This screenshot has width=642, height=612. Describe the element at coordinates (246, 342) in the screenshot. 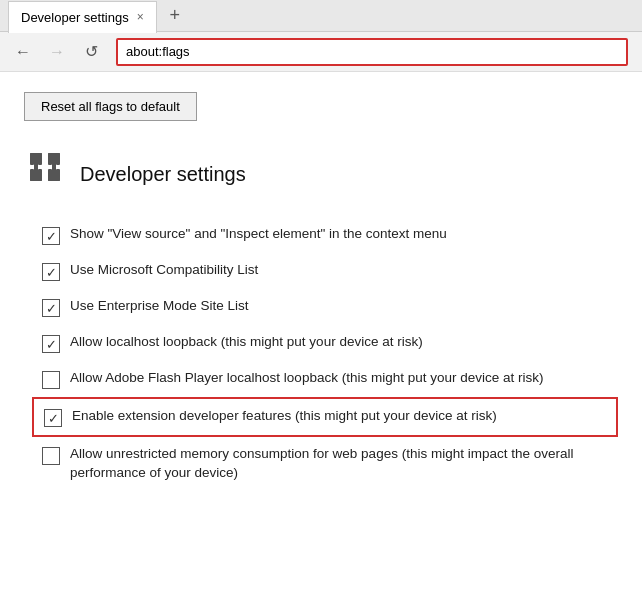

I see `setting-label-localhost-loopback: Allow localhost loopback (this might put…` at that location.